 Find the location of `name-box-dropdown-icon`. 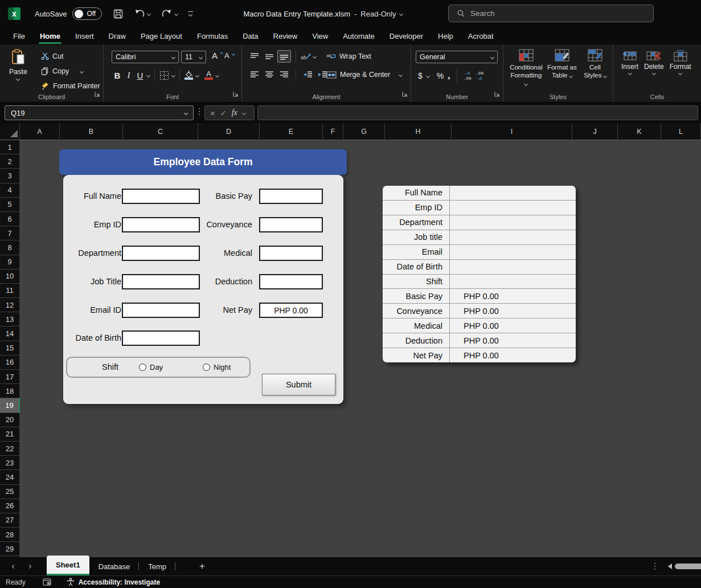

name-box-dropdown-icon is located at coordinates (186, 113).